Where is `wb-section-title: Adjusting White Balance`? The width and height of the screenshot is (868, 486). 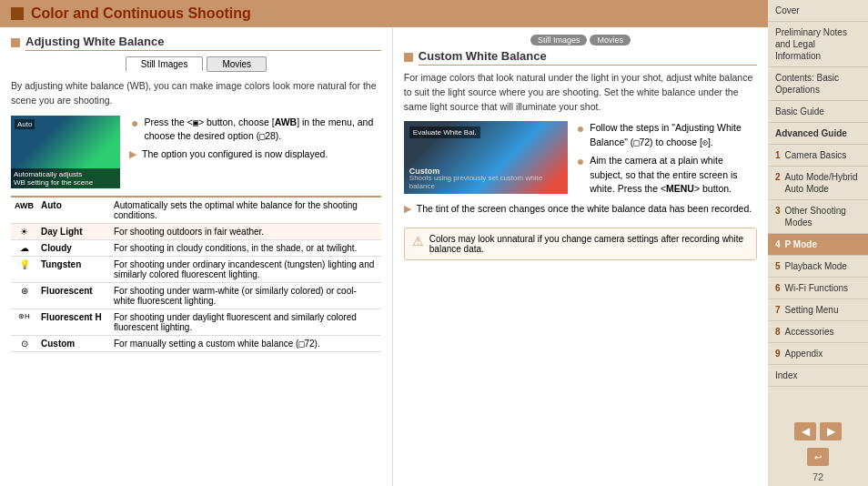
wb-section-title: Adjusting White Balance is located at coordinates (204, 43).